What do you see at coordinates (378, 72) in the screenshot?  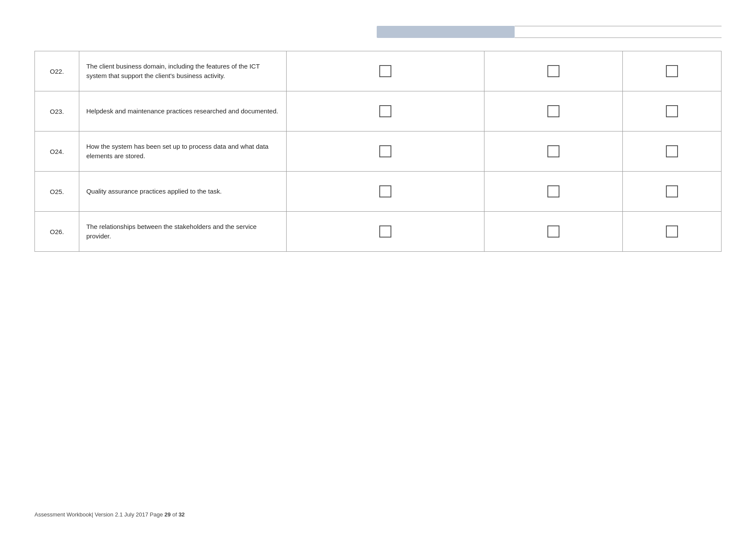 I see `table-row: O22.The client business domain, includin…` at bounding box center [378, 72].